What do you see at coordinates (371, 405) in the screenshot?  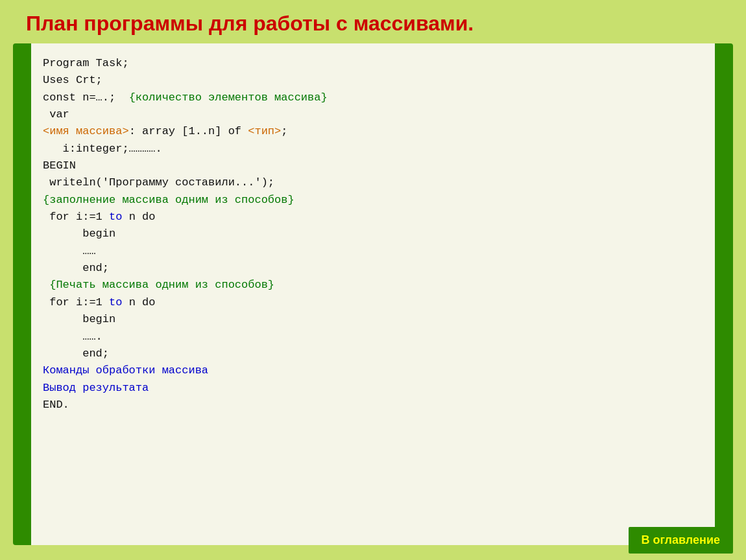 I see `code-line: END.` at bounding box center [371, 405].